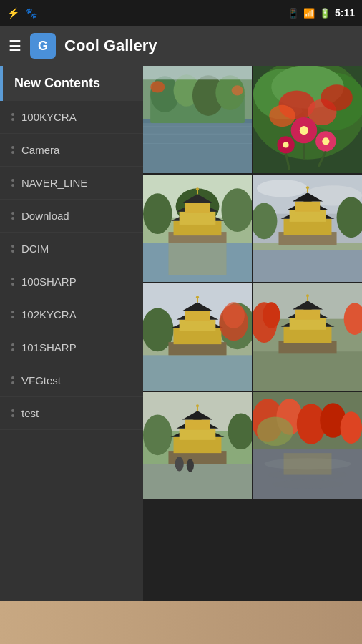 The width and height of the screenshot is (362, 644). I want to click on sidebar-label: Camera, so click(40, 150).